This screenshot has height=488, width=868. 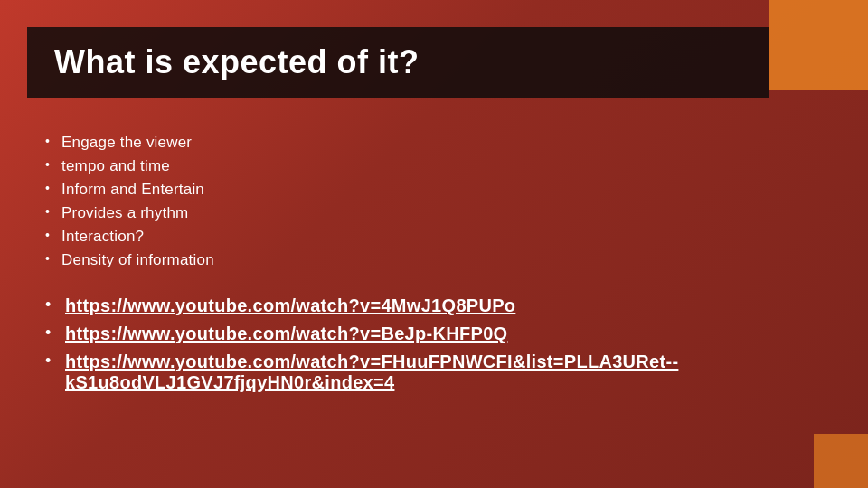 What do you see at coordinates (237, 61) in the screenshot?
I see `slide-title: What is expected of it?` at bounding box center [237, 61].